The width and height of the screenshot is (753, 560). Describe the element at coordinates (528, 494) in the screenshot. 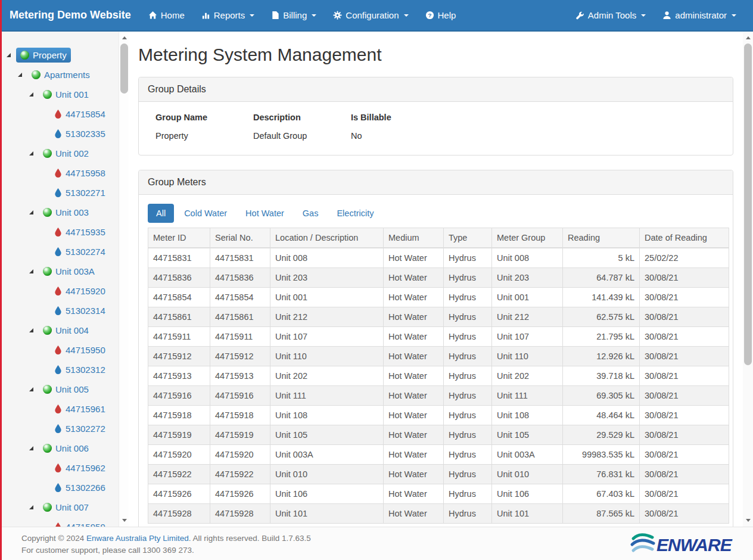

I see `table-cell: Unit 106` at that location.